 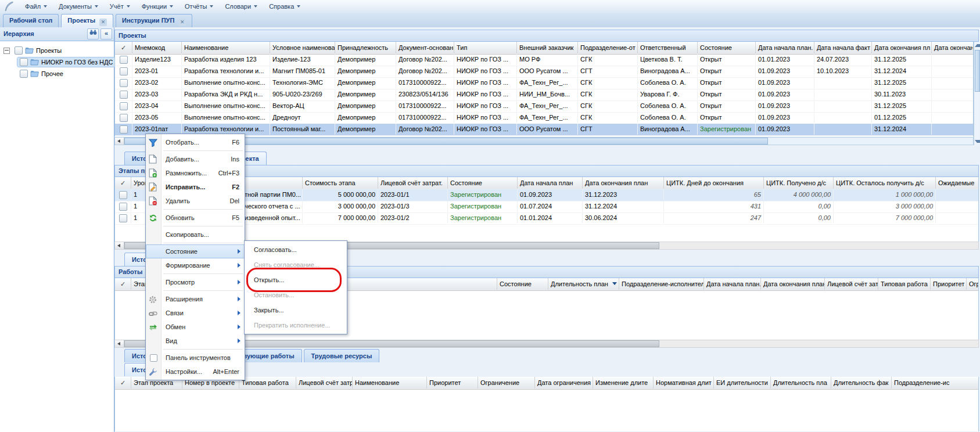 I want to click on table-row: 2023-03Разработка ЭКД и РКД н...905-U020…, so click(x=544, y=95).